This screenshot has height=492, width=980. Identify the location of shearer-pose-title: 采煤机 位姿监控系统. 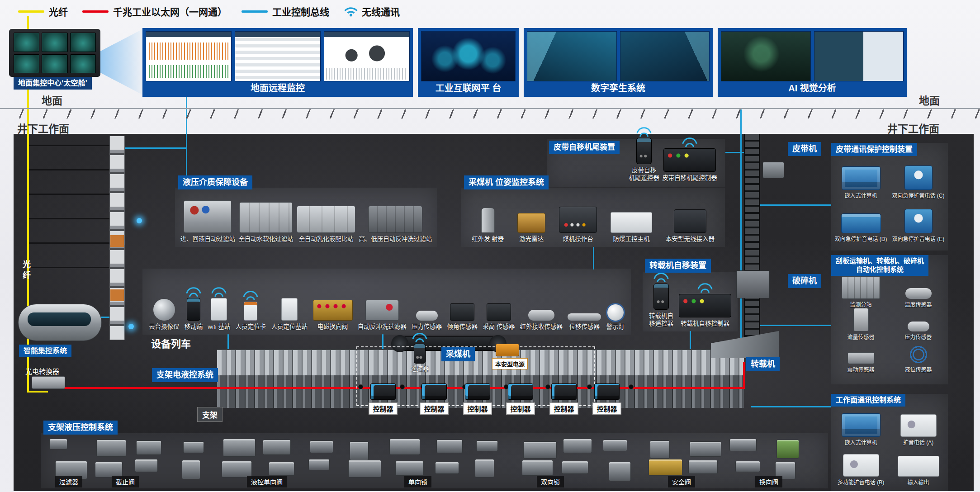
(507, 183).